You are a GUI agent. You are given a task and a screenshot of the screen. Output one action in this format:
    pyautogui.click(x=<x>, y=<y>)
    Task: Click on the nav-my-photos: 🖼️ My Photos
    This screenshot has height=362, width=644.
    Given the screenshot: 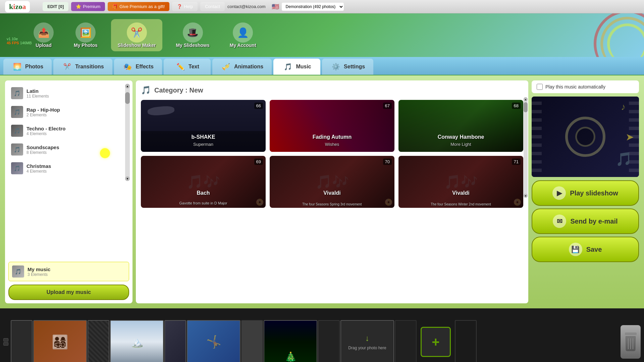 What is the action you would take?
    pyautogui.click(x=86, y=35)
    